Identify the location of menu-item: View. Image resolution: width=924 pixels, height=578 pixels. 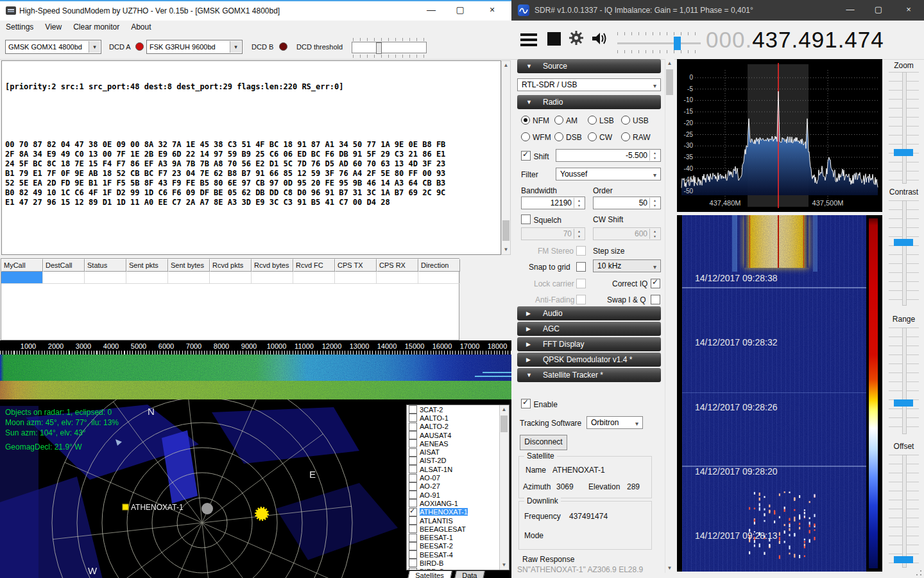
(53, 27).